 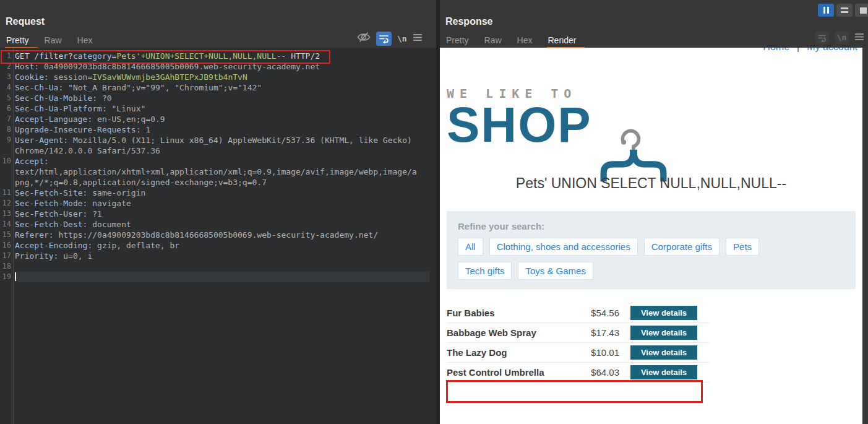 I want to click on split-view-button, so click(x=844, y=10).